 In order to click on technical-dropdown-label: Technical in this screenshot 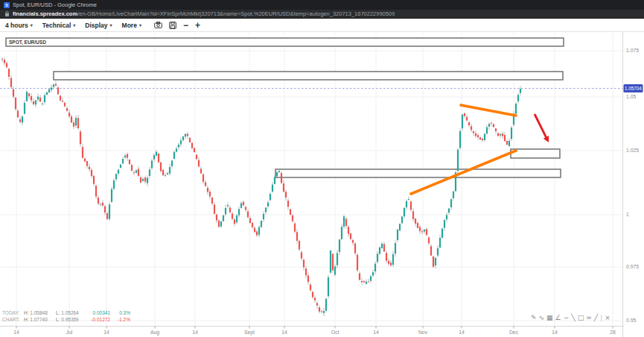, I will do `click(57, 25)`.